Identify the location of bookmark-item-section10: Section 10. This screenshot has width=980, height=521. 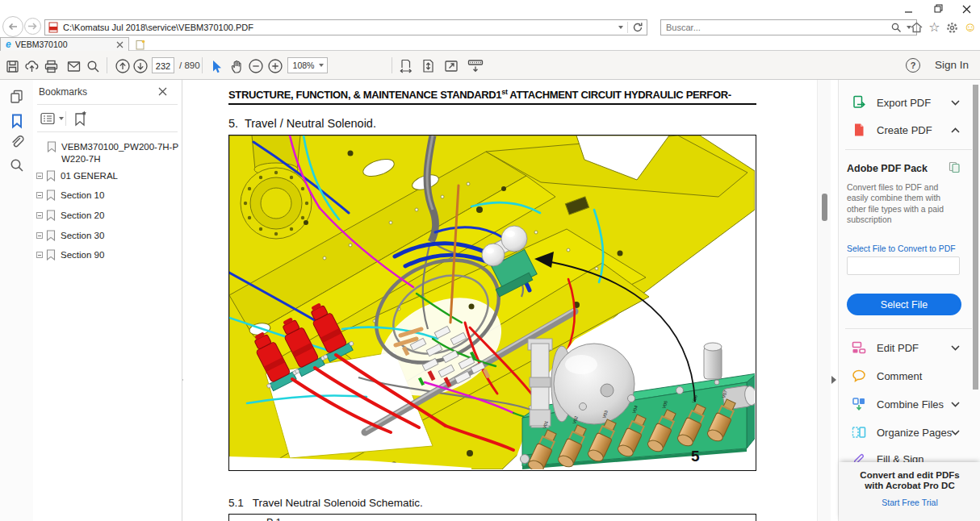
(108, 195).